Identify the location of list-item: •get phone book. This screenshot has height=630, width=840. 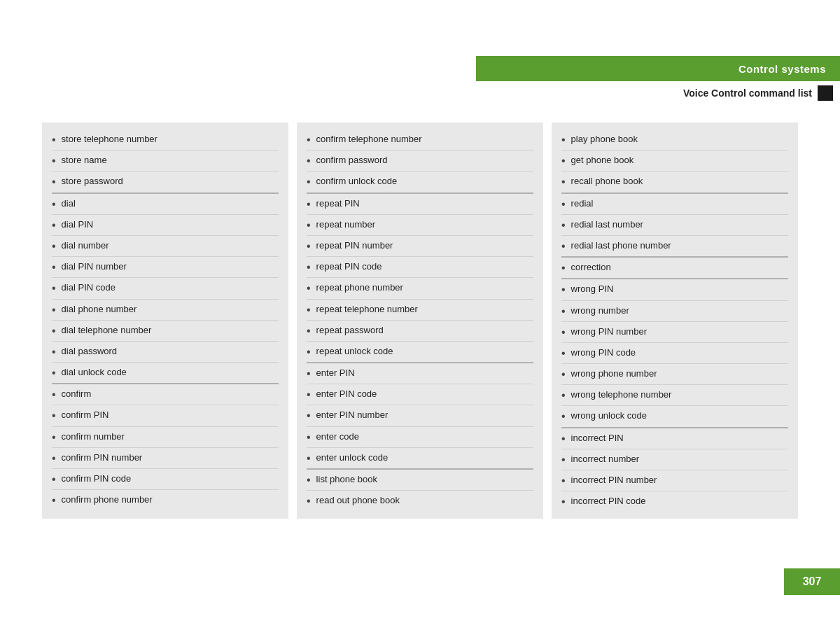
(675, 161).